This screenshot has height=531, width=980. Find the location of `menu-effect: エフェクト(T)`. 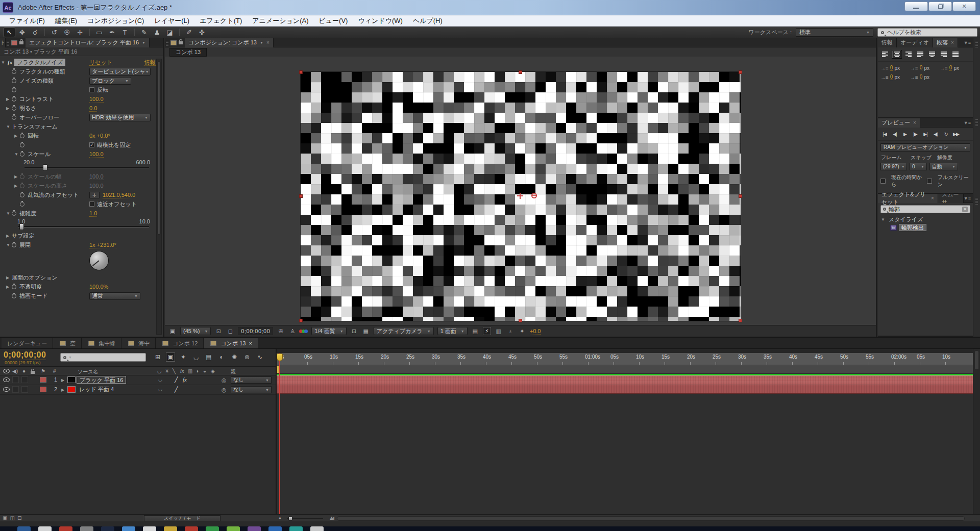

menu-effect: エフェクト(T) is located at coordinates (220, 21).